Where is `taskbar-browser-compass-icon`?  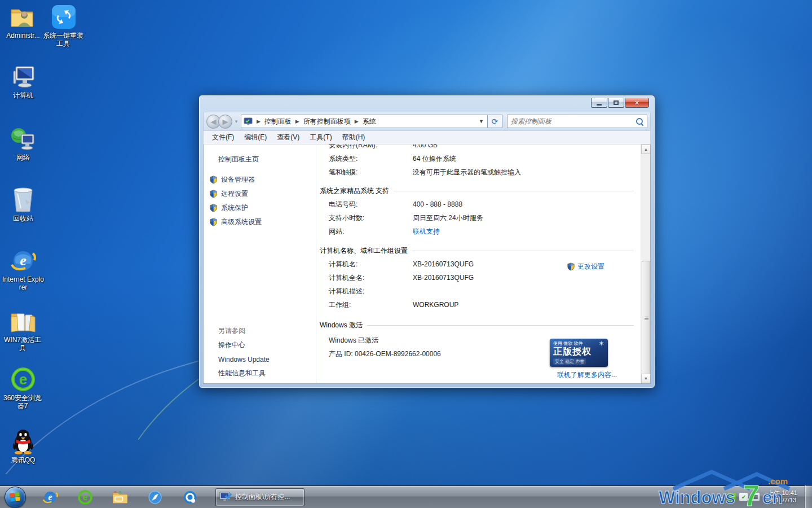
taskbar-browser-compass-icon is located at coordinates (155, 497).